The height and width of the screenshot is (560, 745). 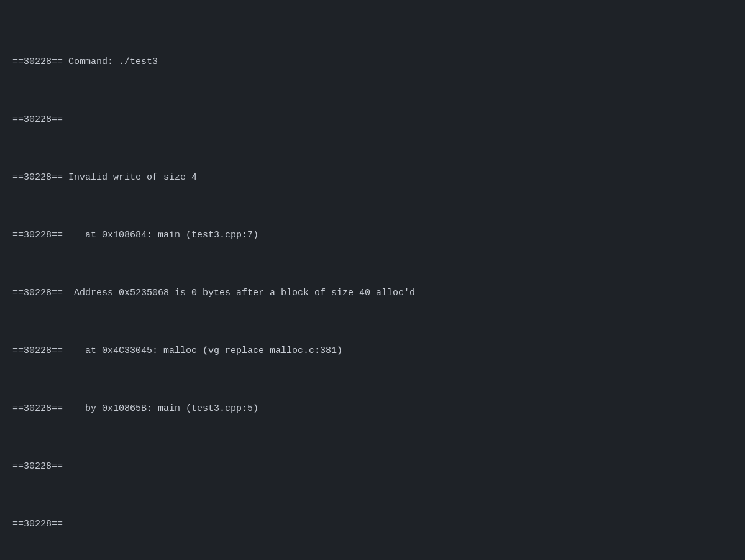 What do you see at coordinates (373, 293) in the screenshot?
I see `terminal-line: ==30228== Address 0x5235068 is 0 bytes a…` at bounding box center [373, 293].